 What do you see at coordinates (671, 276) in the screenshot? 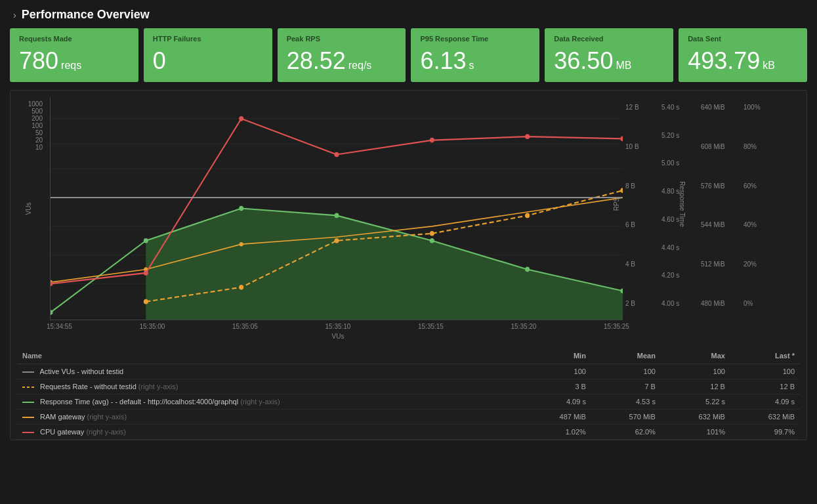
I see `y-resp-tick: 4.20 s` at bounding box center [671, 276].